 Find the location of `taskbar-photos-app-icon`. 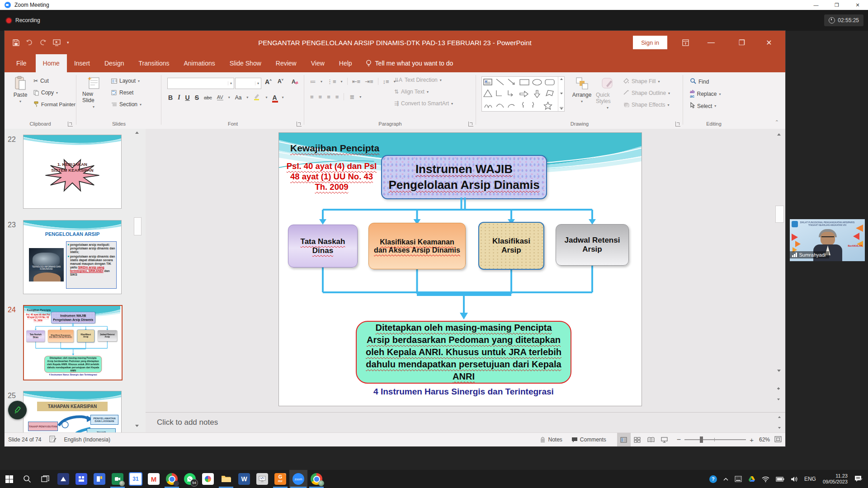

taskbar-photos-app-icon is located at coordinates (208, 479).